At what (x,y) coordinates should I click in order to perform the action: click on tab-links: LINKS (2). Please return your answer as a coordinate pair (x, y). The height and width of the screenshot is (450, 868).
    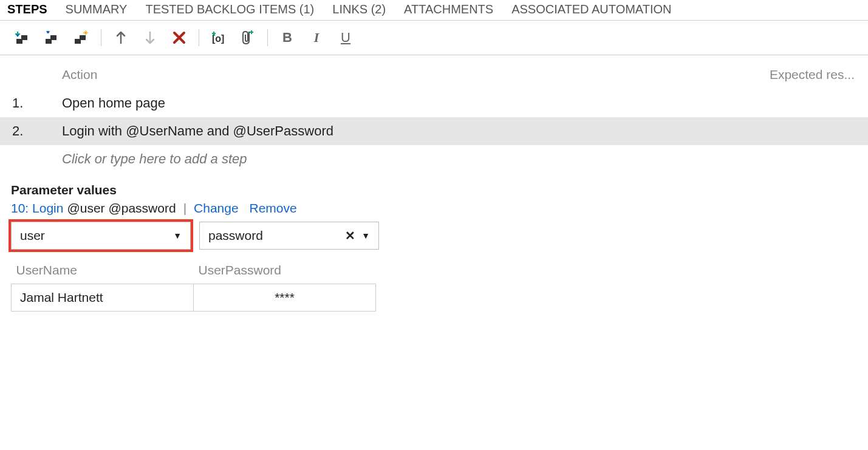
    Looking at the image, I should click on (359, 10).